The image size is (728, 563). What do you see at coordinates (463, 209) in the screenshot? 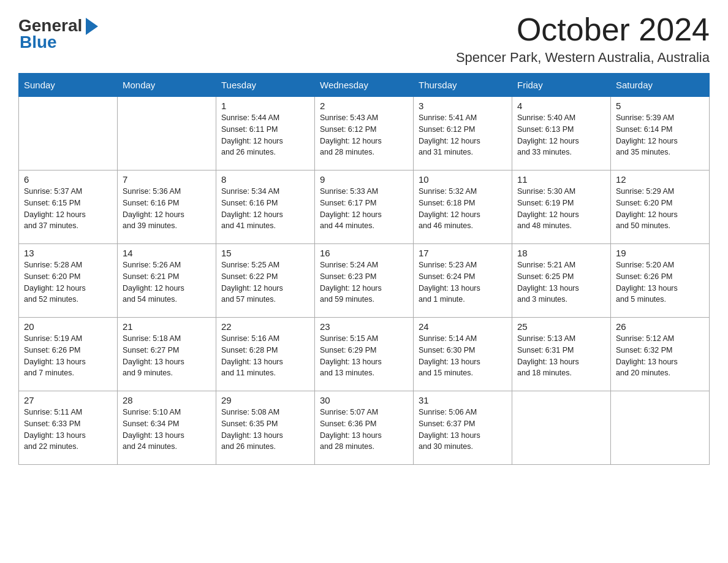
I see `day-info: Sunrise: 5:32 AM Sunset: 6:18 PM Dayligh…` at bounding box center [463, 209].